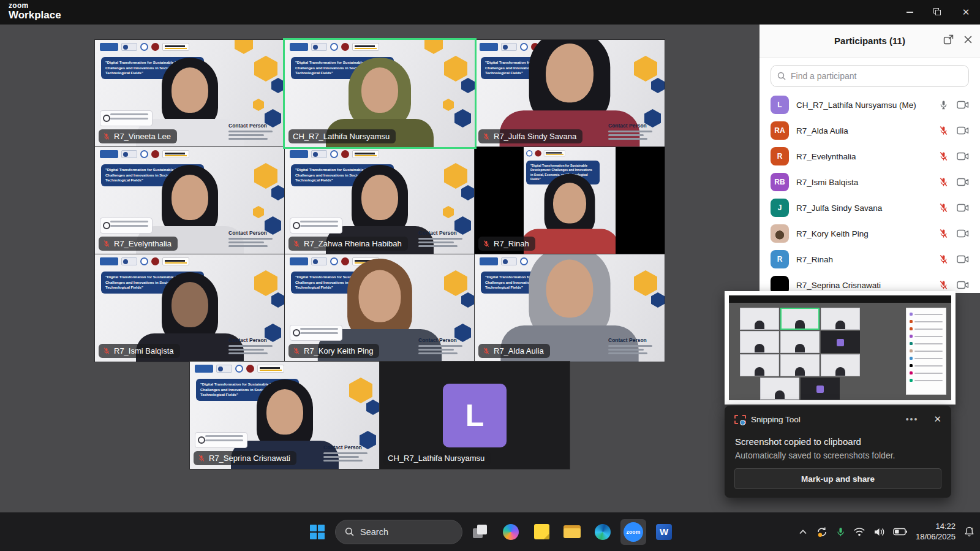 This screenshot has height=551, width=980. What do you see at coordinates (966, 12) in the screenshot?
I see `close-button: ✕` at bounding box center [966, 12].